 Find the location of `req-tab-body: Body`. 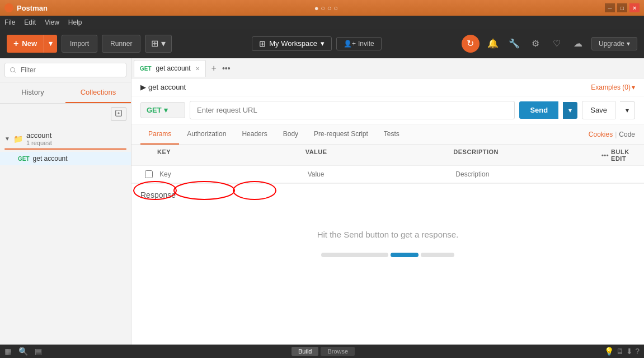

req-tab-body: Body is located at coordinates (291, 134).